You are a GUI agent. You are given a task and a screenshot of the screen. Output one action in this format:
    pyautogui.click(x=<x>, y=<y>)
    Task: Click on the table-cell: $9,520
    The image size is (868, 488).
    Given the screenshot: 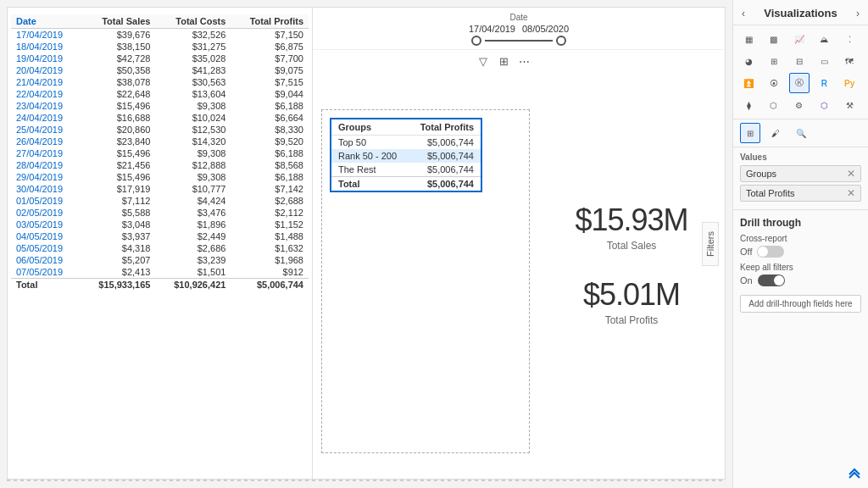 What is the action you would take?
    pyautogui.click(x=270, y=141)
    